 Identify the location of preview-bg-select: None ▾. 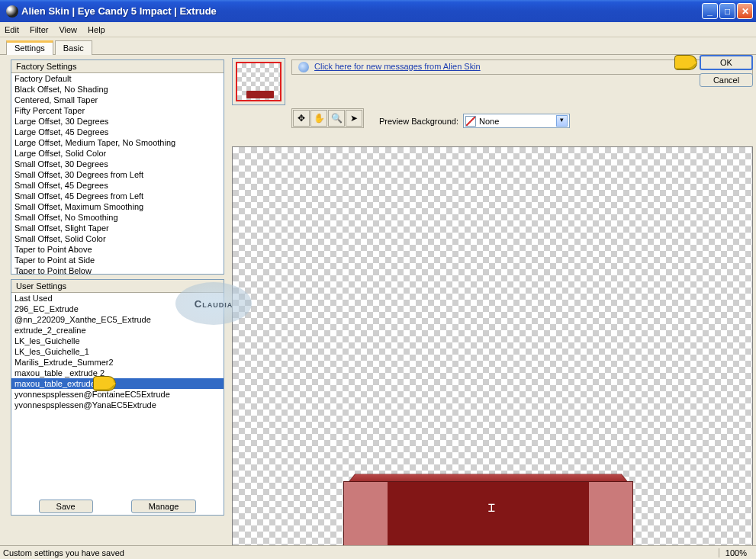
(516, 120).